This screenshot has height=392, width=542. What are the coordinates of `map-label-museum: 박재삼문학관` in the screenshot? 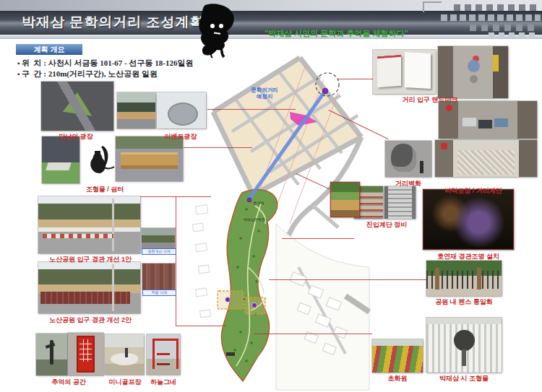 It's located at (254, 219).